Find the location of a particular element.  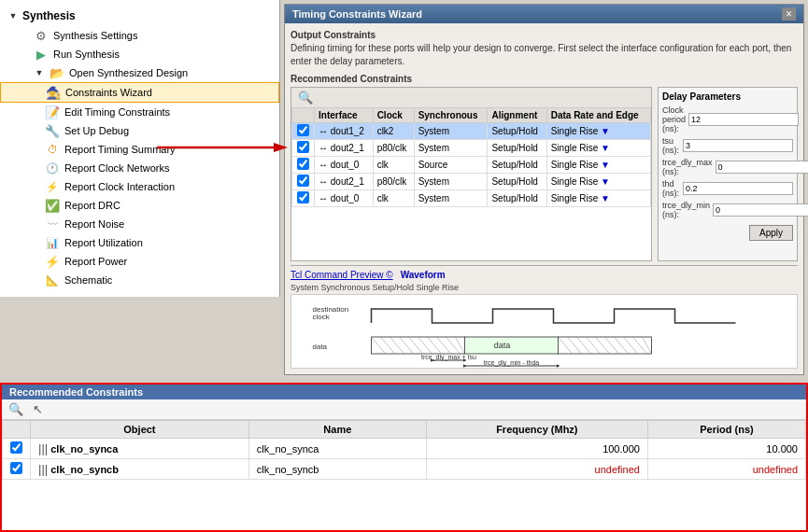

tree-expander-open: ▼ is located at coordinates (39, 73).